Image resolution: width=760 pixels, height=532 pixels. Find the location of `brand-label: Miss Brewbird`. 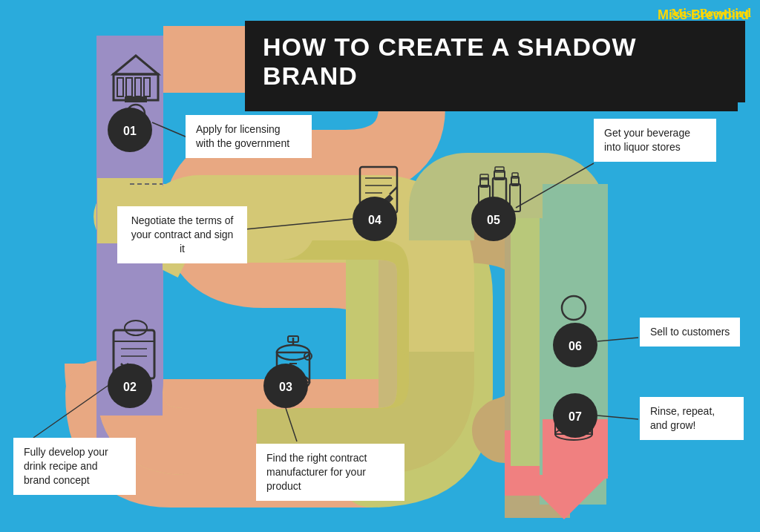

brand-label: Miss Brewbird is located at coordinates (711, 13).